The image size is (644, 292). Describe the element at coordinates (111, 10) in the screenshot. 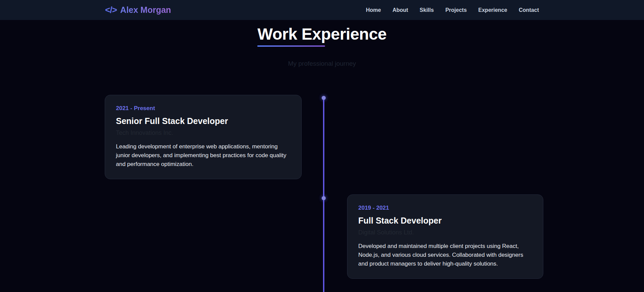

I see `code-icon: </>` at that location.